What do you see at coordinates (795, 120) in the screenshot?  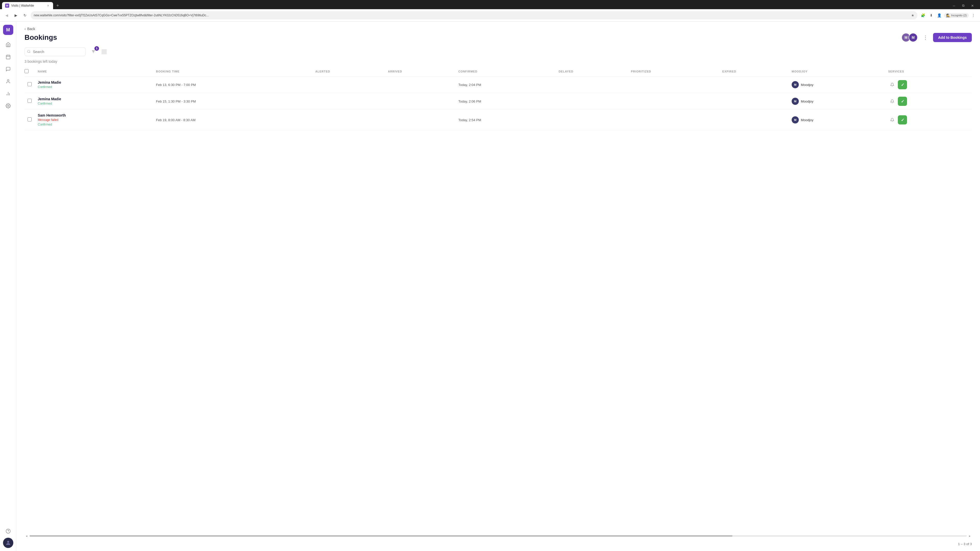 I see `row-3-moodjoy-avatar: M` at bounding box center [795, 120].